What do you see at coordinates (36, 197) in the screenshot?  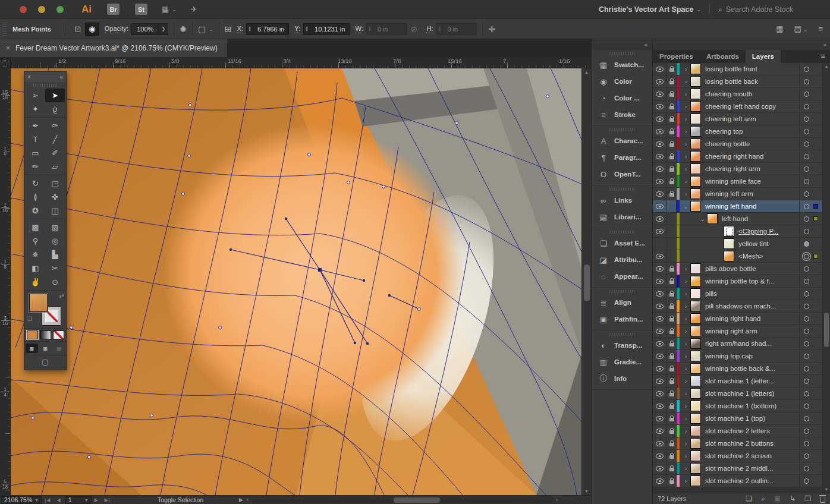 I see `width-tool: ≬` at bounding box center [36, 197].